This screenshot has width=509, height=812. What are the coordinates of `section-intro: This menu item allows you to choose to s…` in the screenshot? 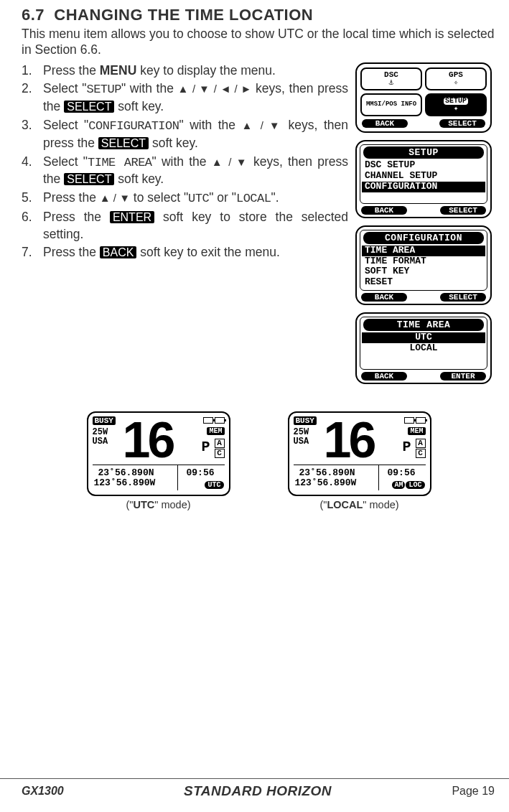 It's located at (258, 42).